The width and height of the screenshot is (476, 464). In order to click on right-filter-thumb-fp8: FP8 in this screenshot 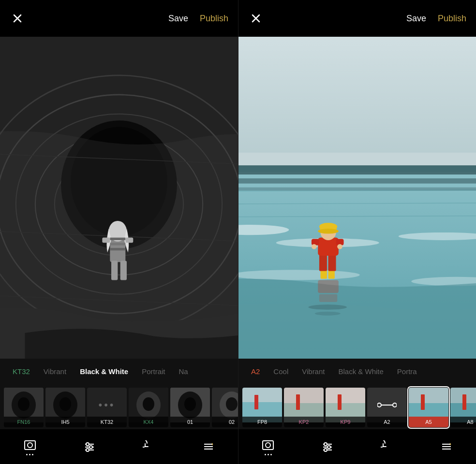, I will do `click(262, 407)`.